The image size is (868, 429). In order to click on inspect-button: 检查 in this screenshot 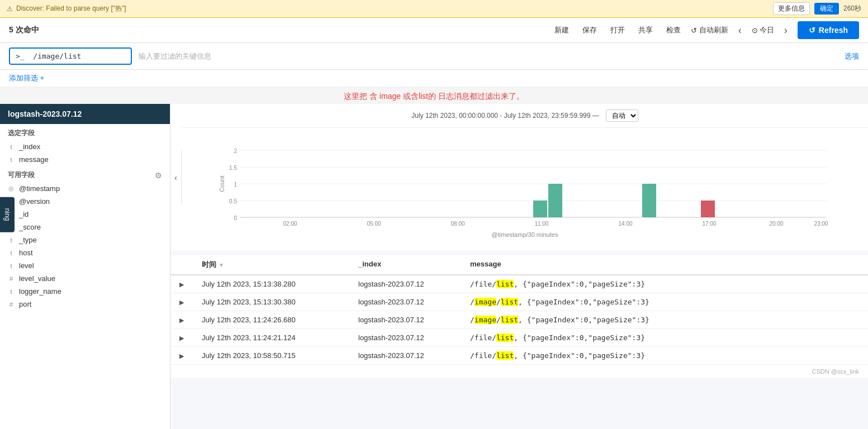, I will do `click(673, 30)`.